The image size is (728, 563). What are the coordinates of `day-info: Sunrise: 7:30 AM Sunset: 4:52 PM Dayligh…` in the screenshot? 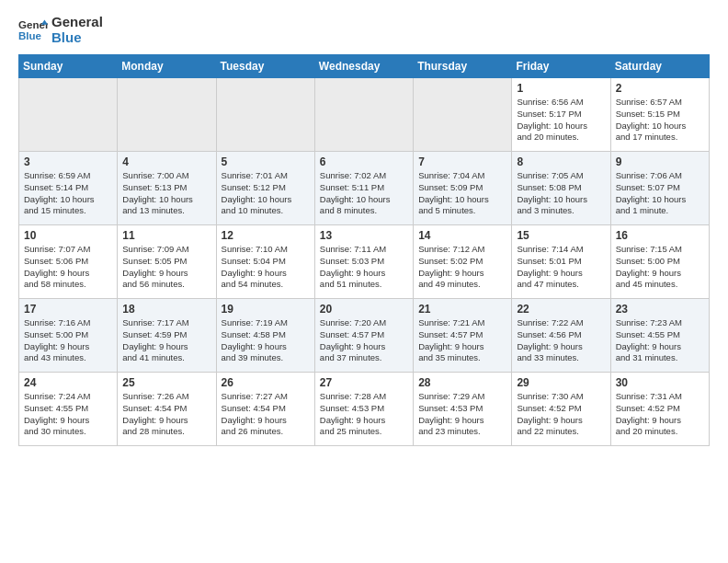 It's located at (561, 414).